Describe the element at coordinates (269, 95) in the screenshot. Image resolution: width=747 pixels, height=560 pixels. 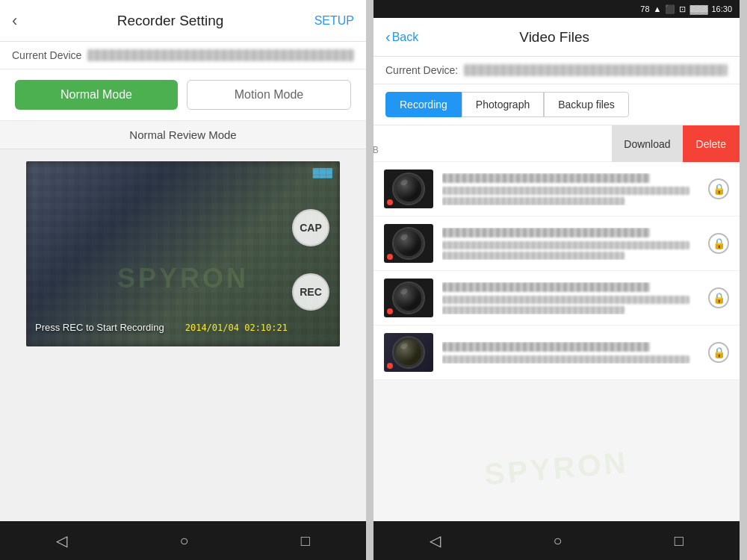
I see `motion-mode-button: Motion Mode` at that location.